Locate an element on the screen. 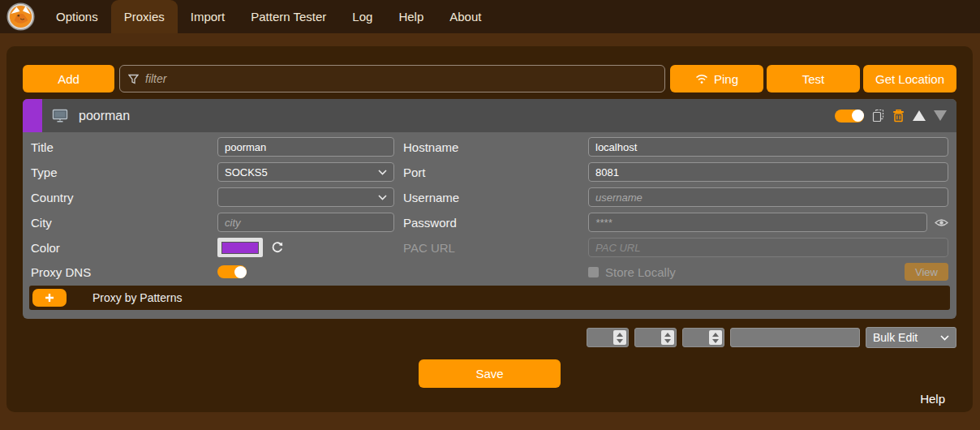  foxyproxy-fox-icon is located at coordinates (21, 16).